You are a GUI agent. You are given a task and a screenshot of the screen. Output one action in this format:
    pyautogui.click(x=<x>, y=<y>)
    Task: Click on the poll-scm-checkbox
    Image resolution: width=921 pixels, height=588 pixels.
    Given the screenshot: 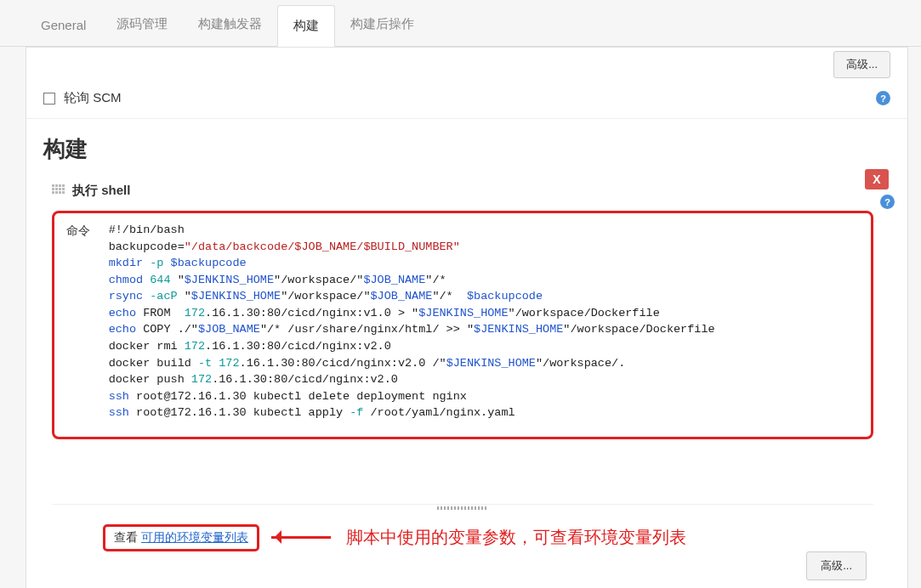 What is the action you would take?
    pyautogui.click(x=49, y=99)
    